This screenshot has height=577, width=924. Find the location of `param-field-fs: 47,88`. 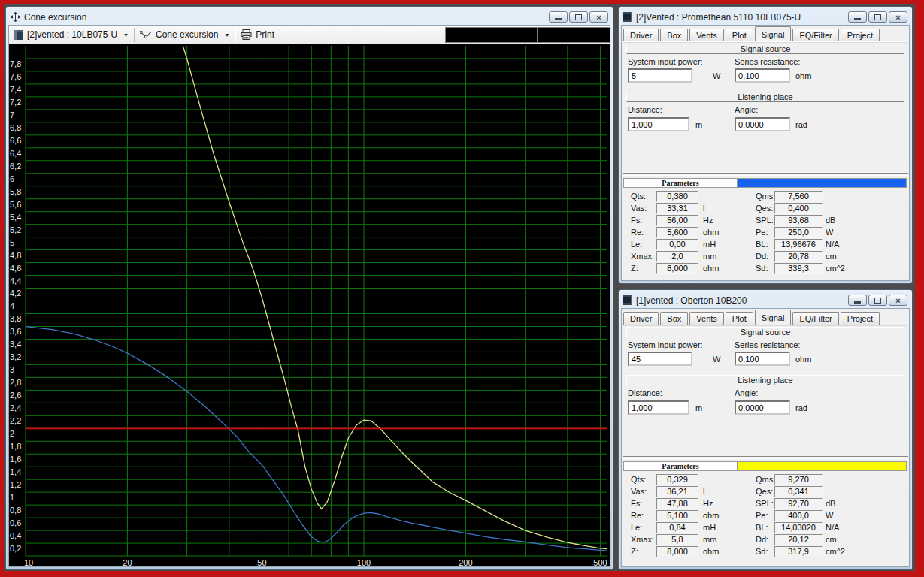

param-field-fs: 47,88 is located at coordinates (677, 503).